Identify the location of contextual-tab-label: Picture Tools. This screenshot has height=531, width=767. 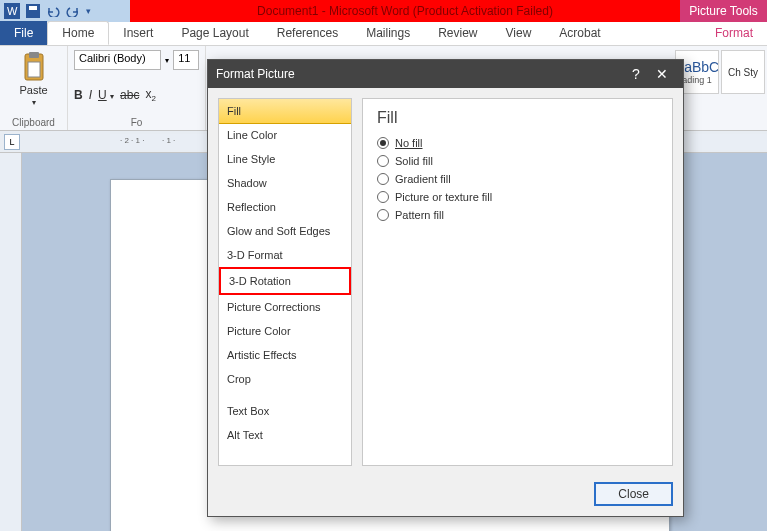
(724, 11).